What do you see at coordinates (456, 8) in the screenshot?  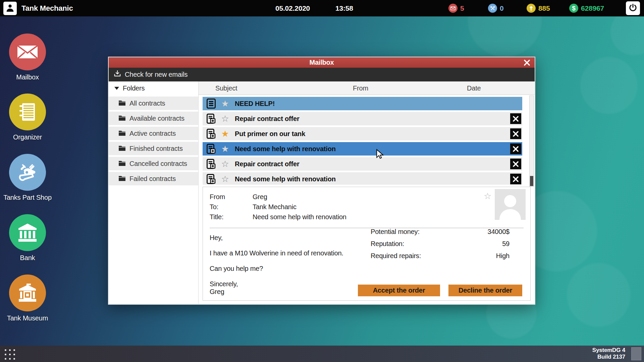 I see `messages-counter: 5` at bounding box center [456, 8].